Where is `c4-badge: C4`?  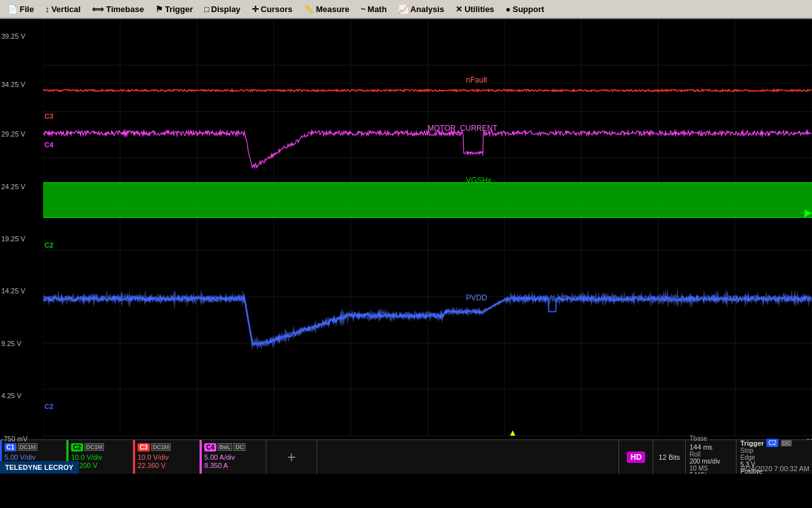 c4-badge: C4 is located at coordinates (211, 447).